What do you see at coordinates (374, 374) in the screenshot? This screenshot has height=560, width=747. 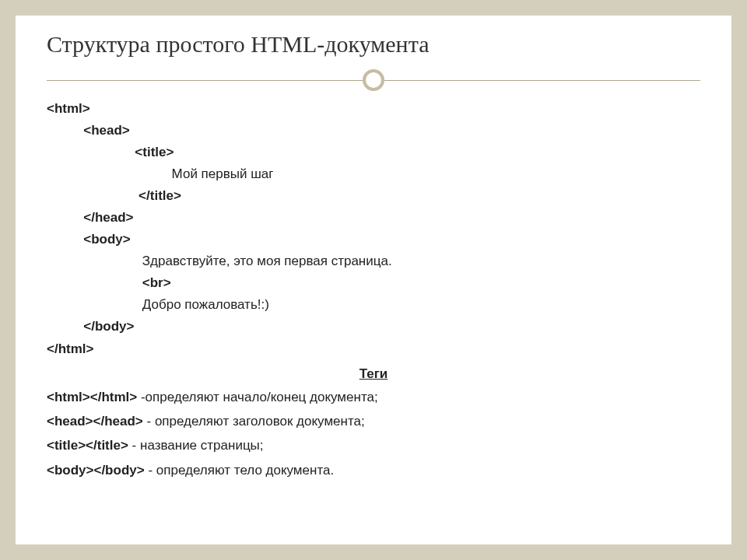 I see `tags-heading: Теги` at bounding box center [374, 374].